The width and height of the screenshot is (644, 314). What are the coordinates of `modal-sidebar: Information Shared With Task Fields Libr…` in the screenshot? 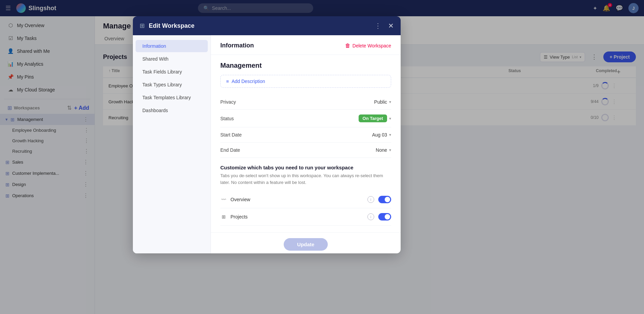 It's located at (172, 144).